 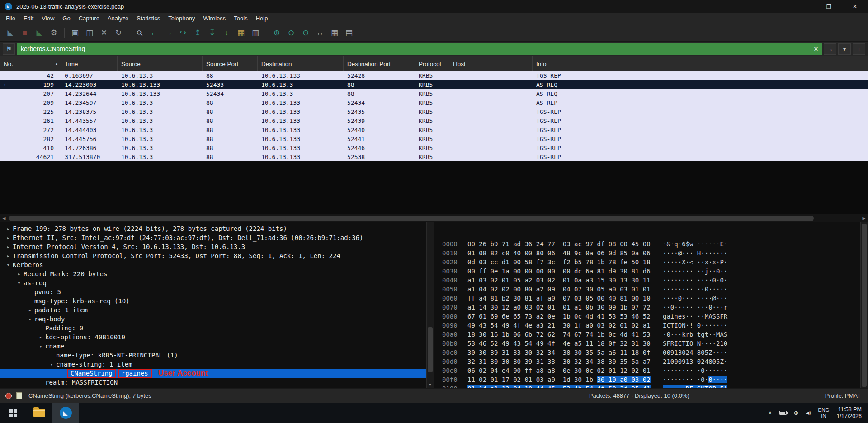 What do you see at coordinates (829, 6) in the screenshot?
I see `maximize-button: ❐` at bounding box center [829, 6].